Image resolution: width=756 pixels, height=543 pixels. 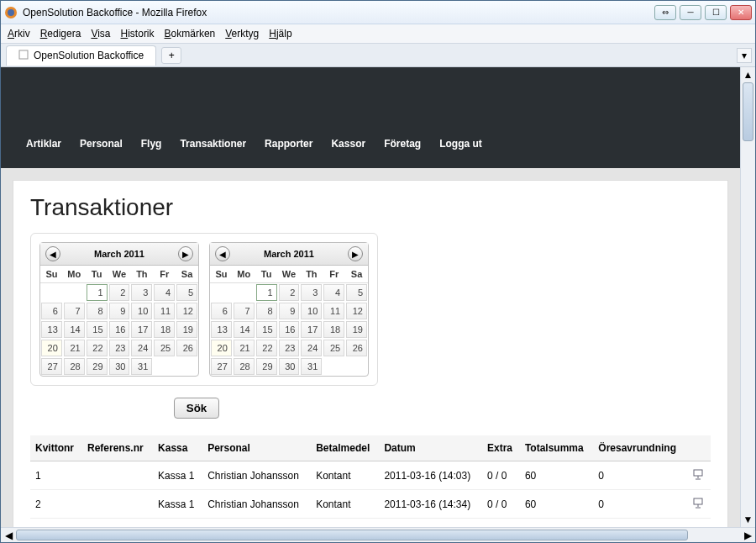 I want to click on menu-bokmärken: Bokmärken, so click(x=190, y=34).